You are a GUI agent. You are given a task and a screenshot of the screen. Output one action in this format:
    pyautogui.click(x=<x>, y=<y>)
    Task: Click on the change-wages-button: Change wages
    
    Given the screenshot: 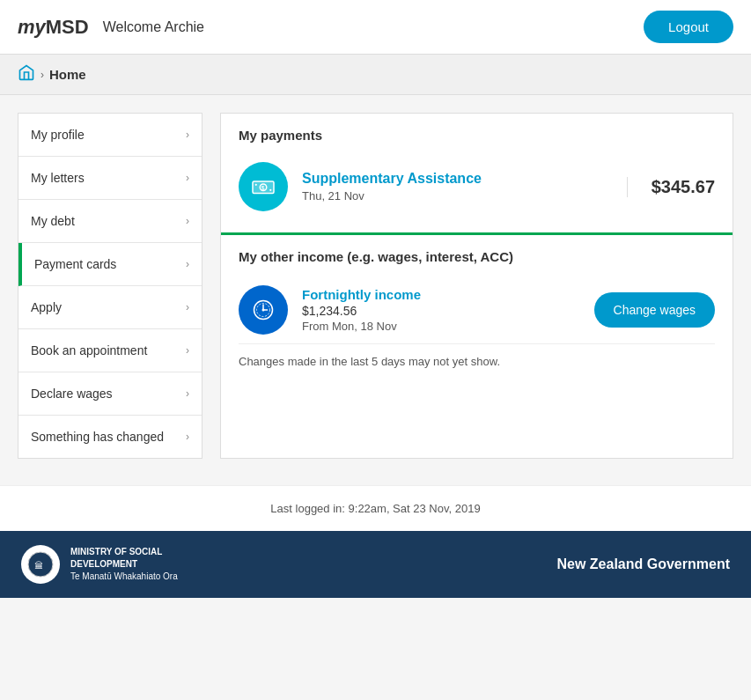 What is the action you would take?
    pyautogui.click(x=655, y=310)
    